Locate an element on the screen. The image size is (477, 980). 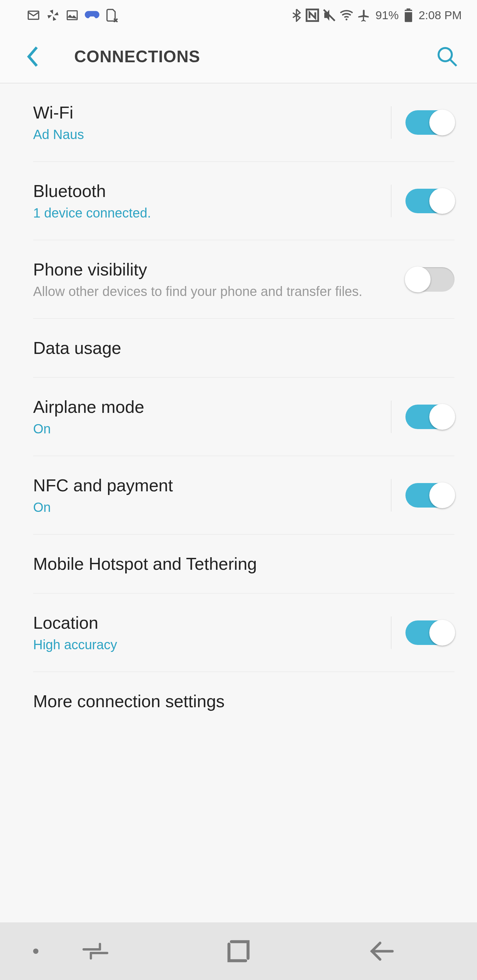
home-button is located at coordinates (238, 951).